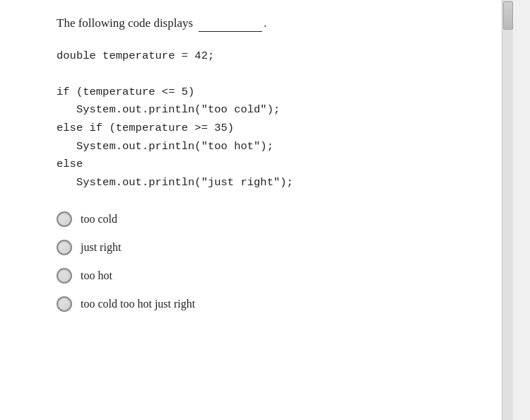  I want to click on option-4-label: too cold too hot just right, so click(138, 304).